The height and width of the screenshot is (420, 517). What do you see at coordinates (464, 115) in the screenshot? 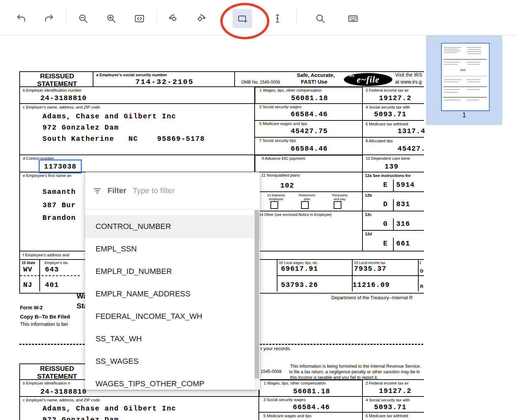
I see `page-number-label: 1` at bounding box center [464, 115].